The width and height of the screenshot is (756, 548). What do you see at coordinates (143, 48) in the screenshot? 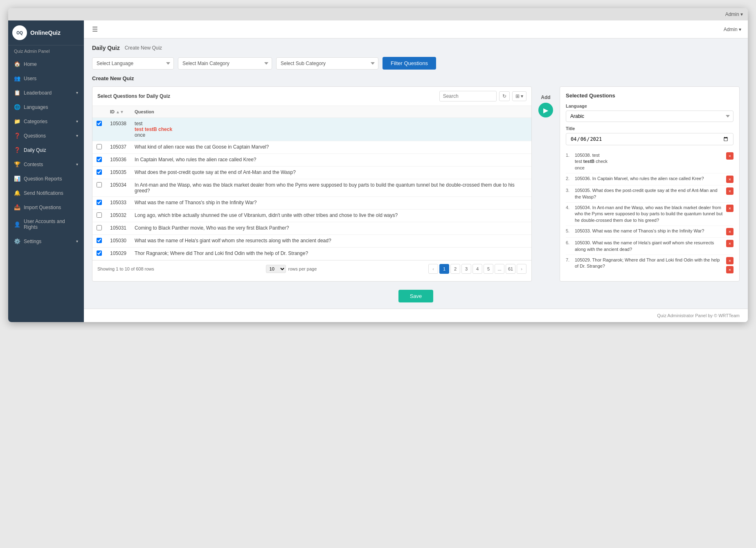
I see `create-new-quiz-link: Create New Quiz` at bounding box center [143, 48].